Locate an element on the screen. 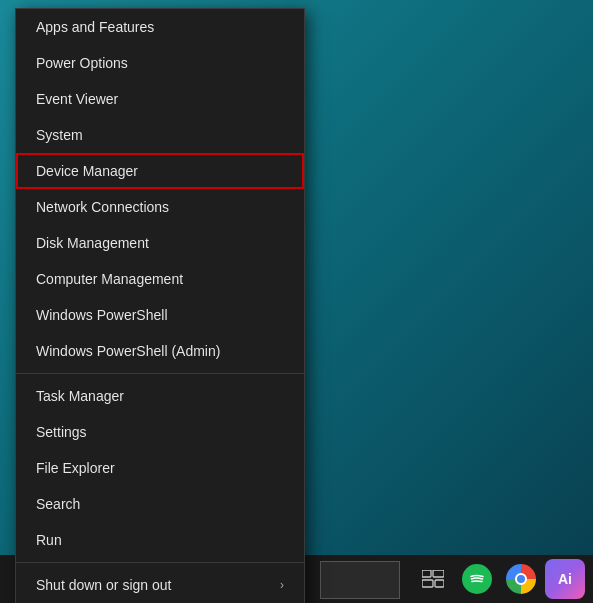  menu-item-search: Search is located at coordinates (160, 504).